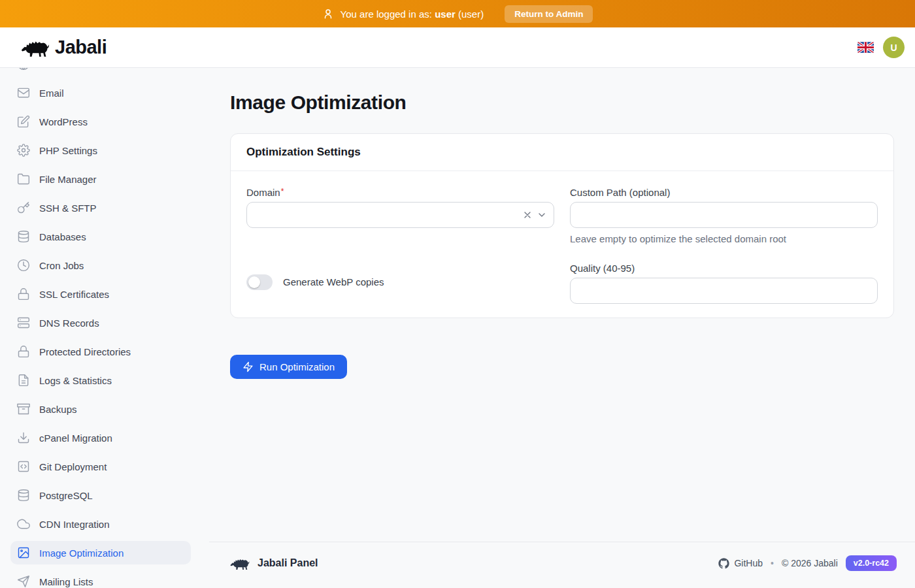 This screenshot has width=915, height=588. What do you see at coordinates (101, 351) in the screenshot?
I see `sidebar-item-protected-directories: Protected Directories` at bounding box center [101, 351].